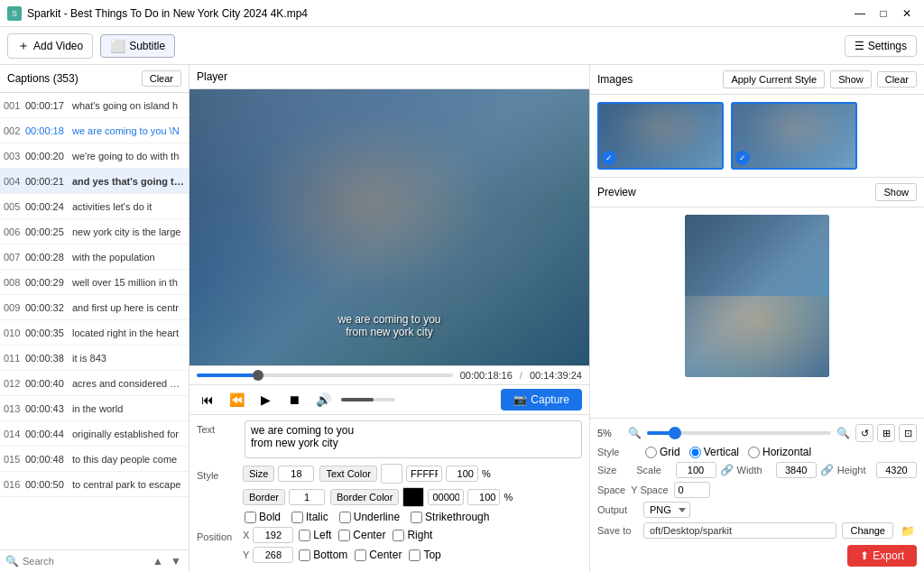 The width and height of the screenshot is (924, 572). Describe the element at coordinates (661, 135) in the screenshot. I see `image-thumb-1: ✓` at that location.